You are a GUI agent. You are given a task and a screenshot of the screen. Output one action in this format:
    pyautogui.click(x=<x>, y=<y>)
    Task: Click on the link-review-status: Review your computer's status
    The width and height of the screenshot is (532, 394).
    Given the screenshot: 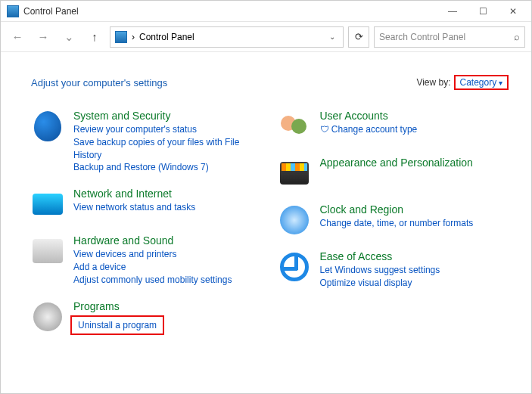 What is the action you would take?
    pyautogui.click(x=168, y=130)
    